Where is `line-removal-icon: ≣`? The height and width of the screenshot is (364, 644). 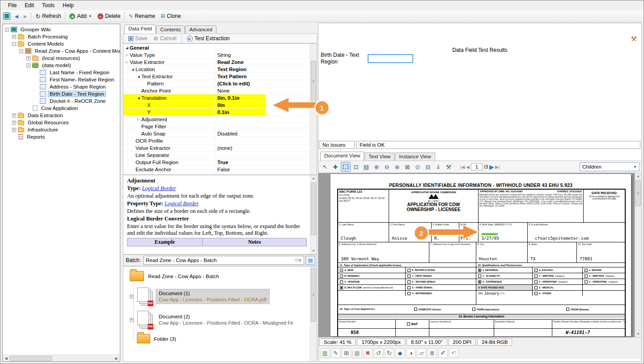
line-removal-icon: ≣ is located at coordinates (432, 353).